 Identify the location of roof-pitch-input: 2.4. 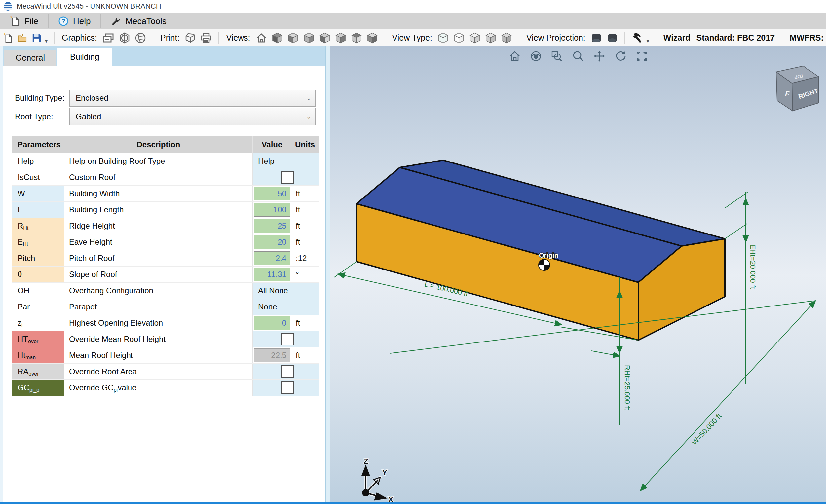
(272, 258).